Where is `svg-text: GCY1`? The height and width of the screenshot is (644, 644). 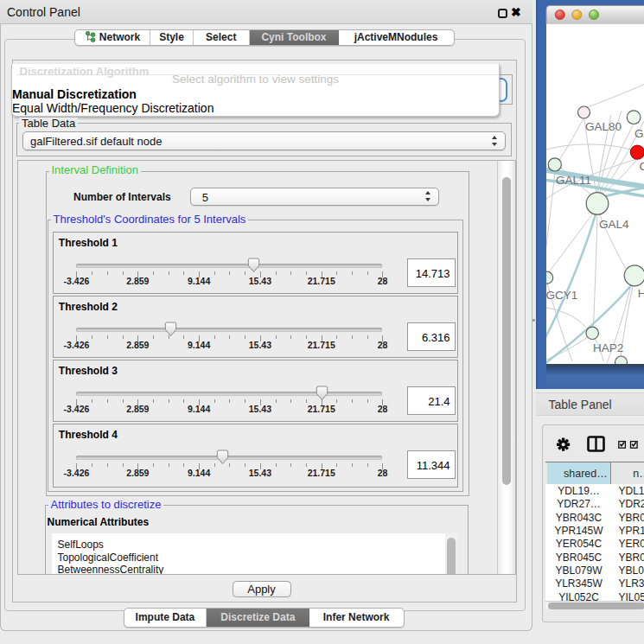 svg-text: GCY1 is located at coordinates (562, 296).